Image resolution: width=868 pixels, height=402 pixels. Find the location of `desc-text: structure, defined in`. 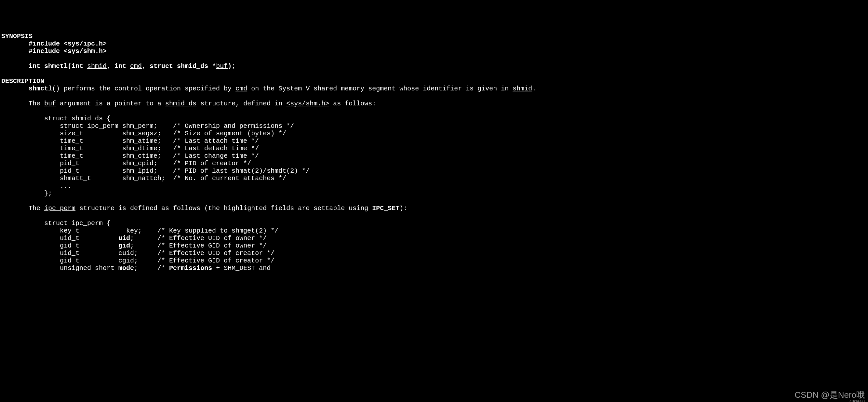

desc-text: structure, defined in is located at coordinates (241, 104).